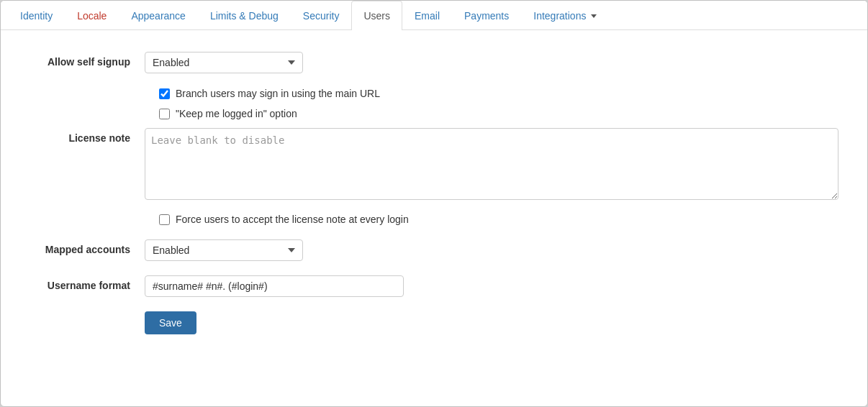 This screenshot has height=407, width=868. What do you see at coordinates (492, 164) in the screenshot?
I see `license-note-textarea` at bounding box center [492, 164].